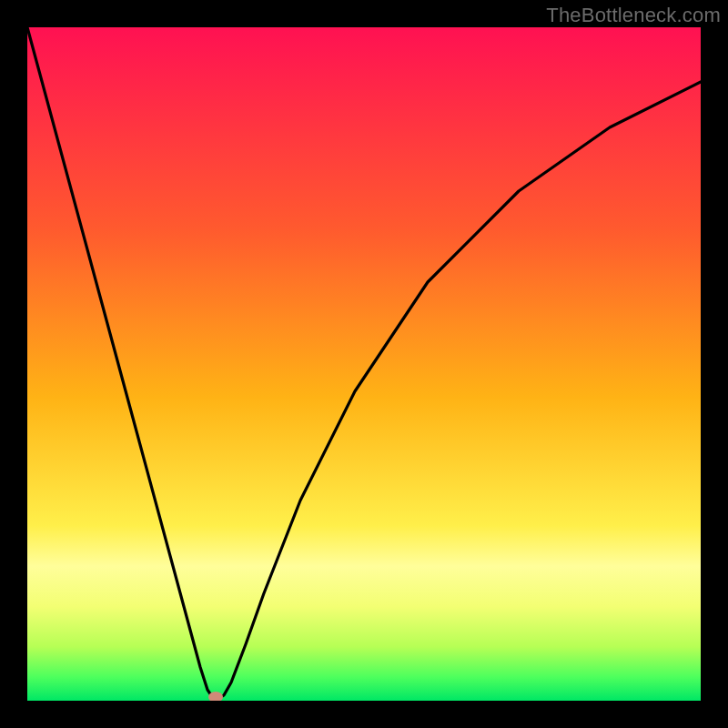 Image resolution: width=728 pixels, height=728 pixels. Describe the element at coordinates (633, 15) in the screenshot. I see `watermark-text: TheBottleneck.com` at that location.